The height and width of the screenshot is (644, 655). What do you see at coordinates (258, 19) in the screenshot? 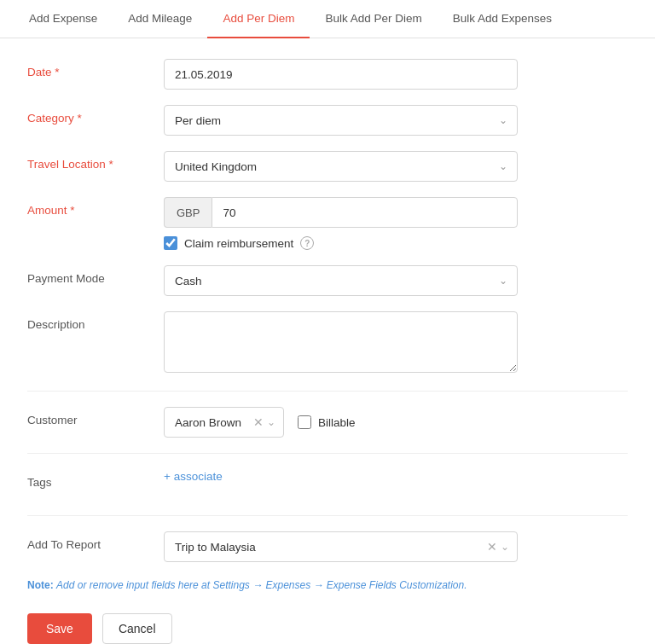
I see `tab-add-per-diem: Add Per Diem` at bounding box center [258, 19].